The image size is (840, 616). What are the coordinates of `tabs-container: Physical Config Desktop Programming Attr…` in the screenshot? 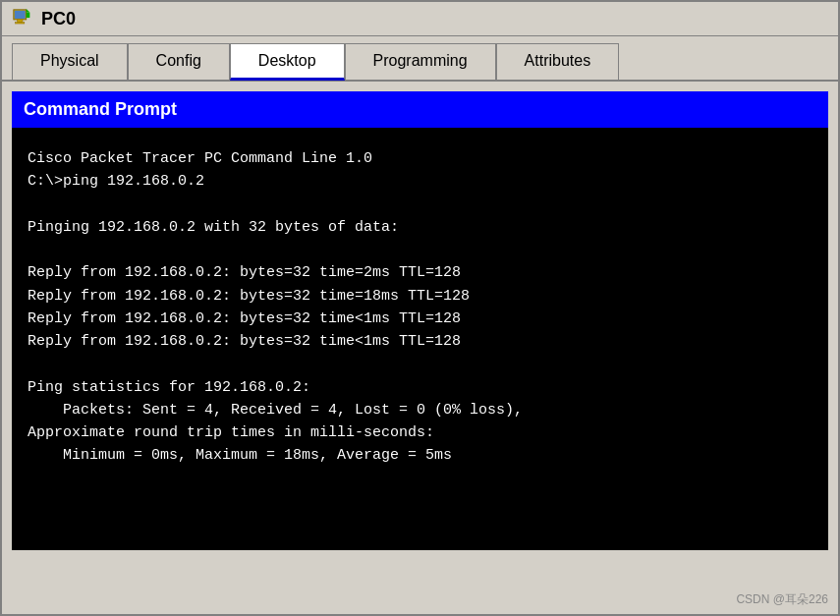 It's located at (420, 59).